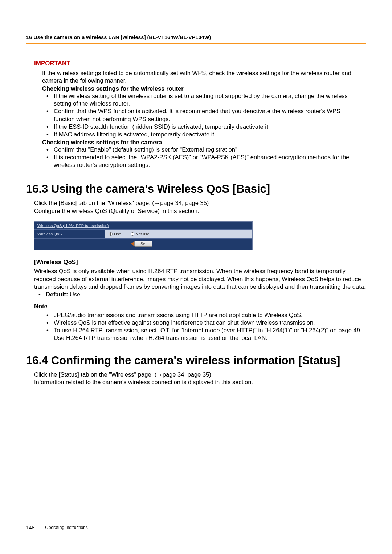  Describe the element at coordinates (200, 374) in the screenshot. I see `section-164-p1: Click the [Status] tab on the "Wireless"…` at that location.